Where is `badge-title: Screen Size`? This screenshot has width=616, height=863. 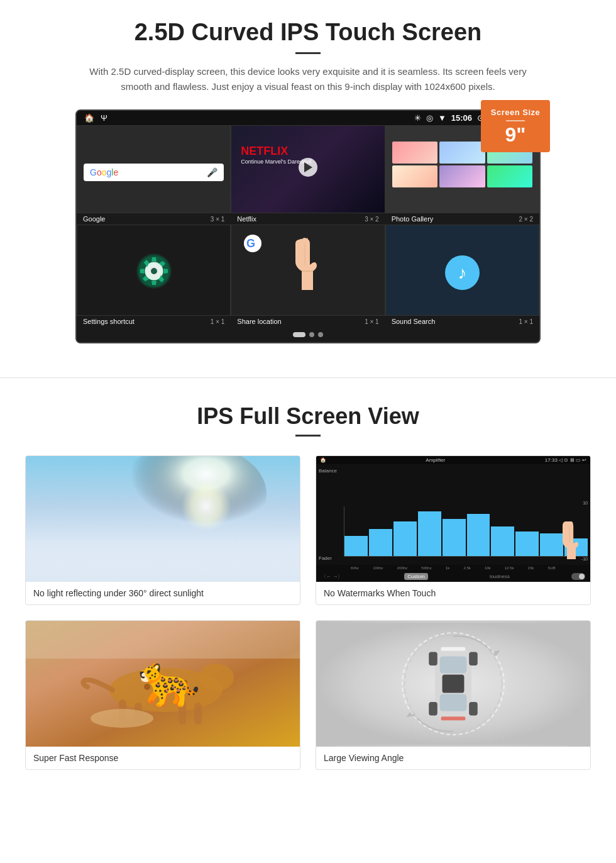
badge-title: Screen Size is located at coordinates (515, 112).